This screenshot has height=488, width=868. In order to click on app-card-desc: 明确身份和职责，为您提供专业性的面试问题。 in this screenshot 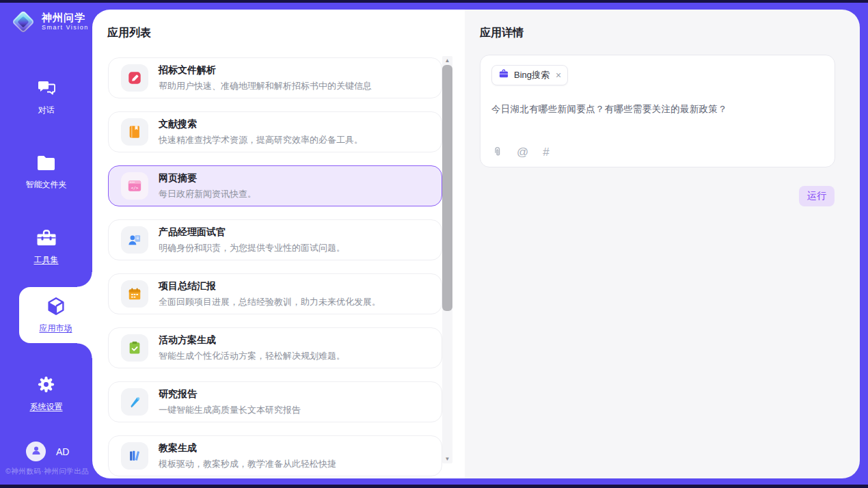, I will do `click(252, 248)`.